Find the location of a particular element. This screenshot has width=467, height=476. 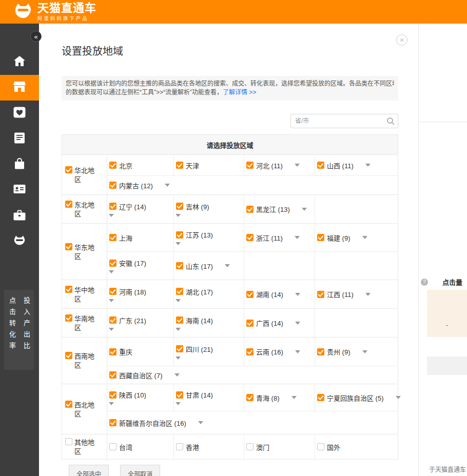

region-label: 西南地区 is located at coordinates (85, 361).